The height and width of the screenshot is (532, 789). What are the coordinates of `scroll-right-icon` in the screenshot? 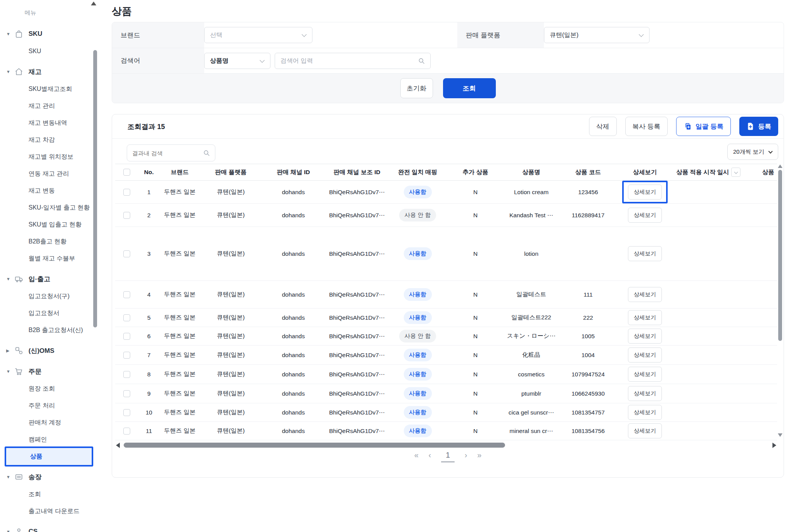 It's located at (774, 445).